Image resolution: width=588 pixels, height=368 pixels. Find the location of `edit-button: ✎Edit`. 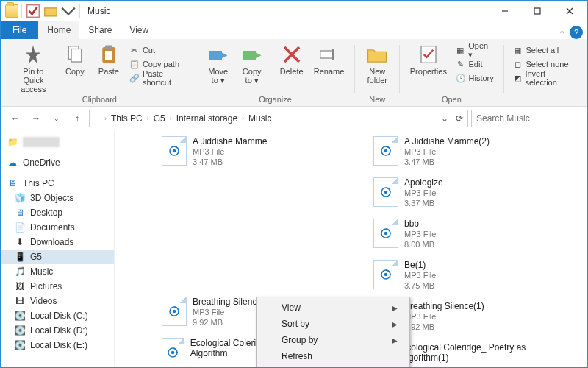

edit-button: ✎Edit is located at coordinates (475, 64).